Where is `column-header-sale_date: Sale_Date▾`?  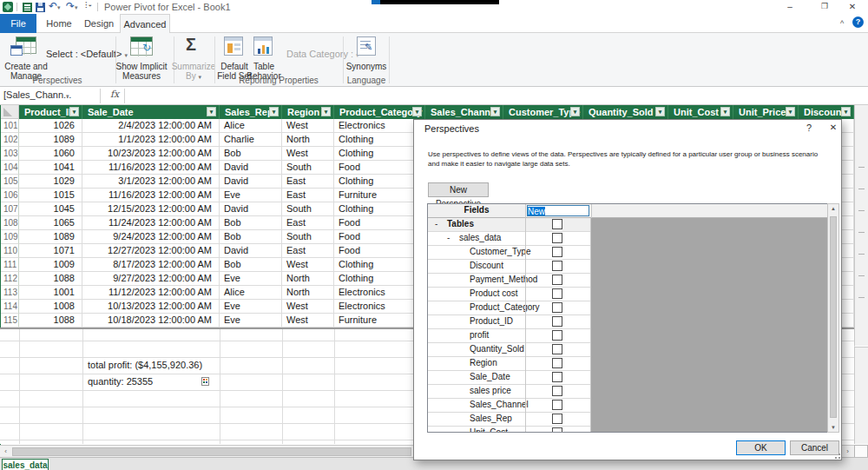
column-header-sale_date: Sale_Date▾ is located at coordinates (151, 112).